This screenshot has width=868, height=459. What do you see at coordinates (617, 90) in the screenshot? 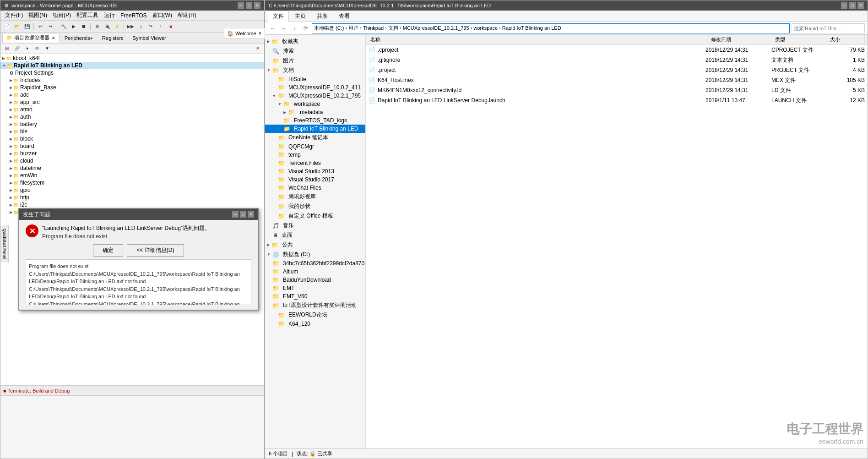
I see `file-row: 📄MK64FN1M0xxx12_connectivity.ld2018/12/2…` at bounding box center [617, 90].